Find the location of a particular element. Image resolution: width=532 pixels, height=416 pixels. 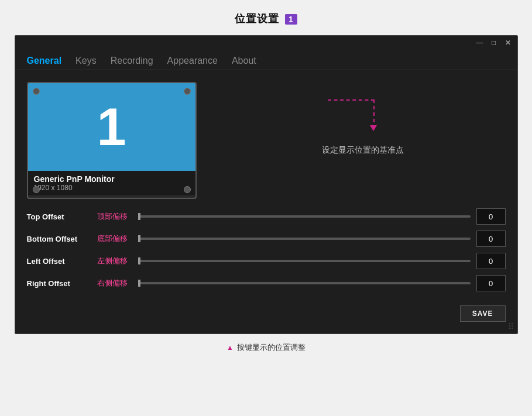

right-offset-track is located at coordinates (304, 283).